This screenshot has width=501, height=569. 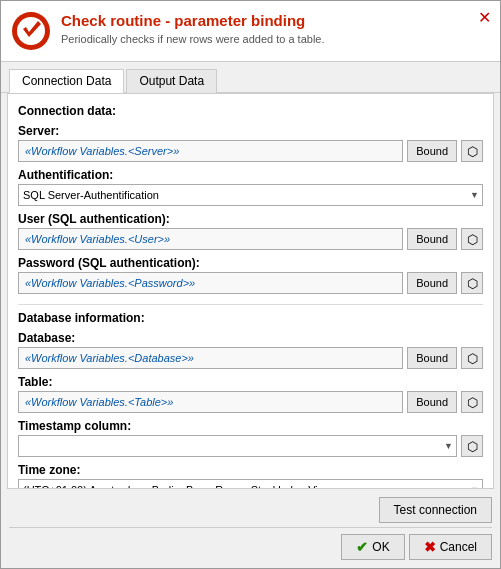 I want to click on password-label: Password (SQL authentication):, so click(x=250, y=263).